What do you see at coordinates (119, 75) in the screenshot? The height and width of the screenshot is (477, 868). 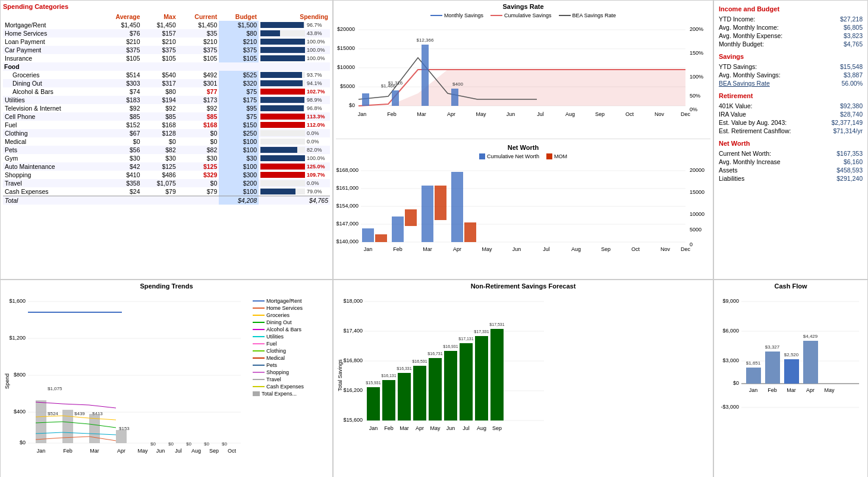 I see `row-avg: $514` at bounding box center [119, 75].